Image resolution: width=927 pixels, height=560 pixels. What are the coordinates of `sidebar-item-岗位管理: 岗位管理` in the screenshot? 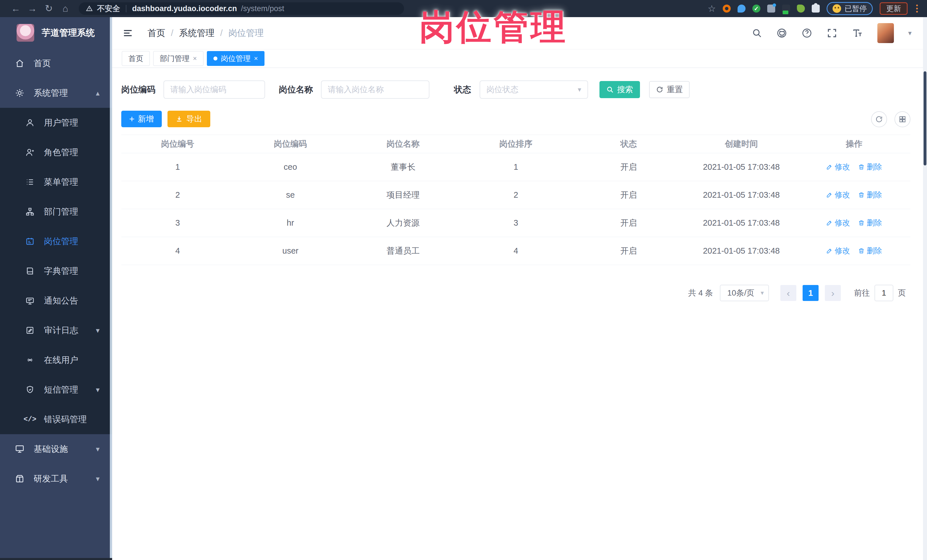 It's located at (56, 241).